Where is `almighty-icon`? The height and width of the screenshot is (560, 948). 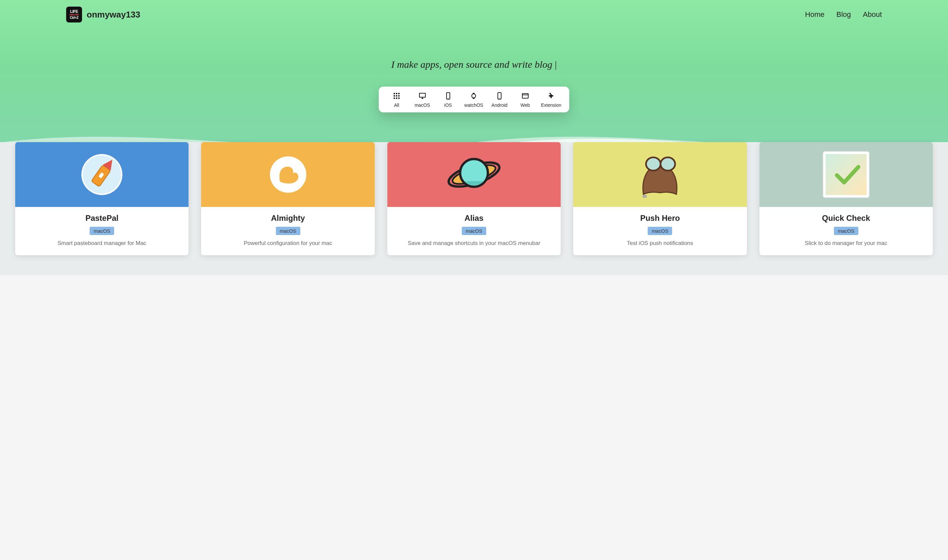 almighty-icon is located at coordinates (288, 174).